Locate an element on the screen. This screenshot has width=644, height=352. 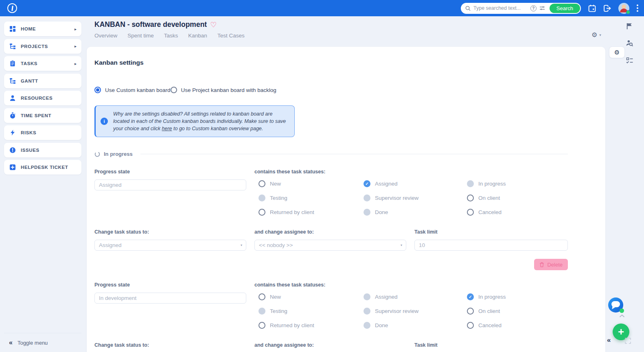
info-icon: i is located at coordinates (104, 121).